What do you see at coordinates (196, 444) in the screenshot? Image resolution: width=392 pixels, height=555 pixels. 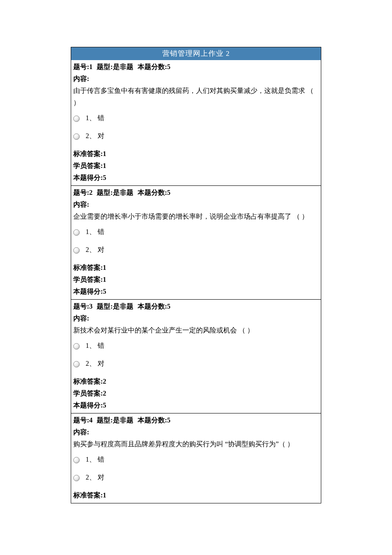 I see `question-content: 购买参与程度高而且品牌差异程度大的购买行为叫 “协调型购买行为”（ ）` at bounding box center [196, 444].